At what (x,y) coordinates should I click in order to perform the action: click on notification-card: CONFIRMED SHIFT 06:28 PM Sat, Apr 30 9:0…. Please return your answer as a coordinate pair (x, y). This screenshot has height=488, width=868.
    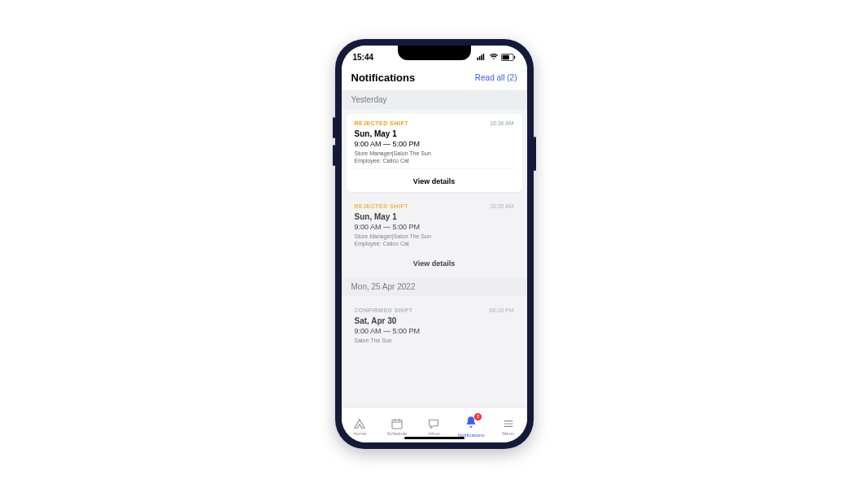
    Looking at the image, I should click on (434, 322).